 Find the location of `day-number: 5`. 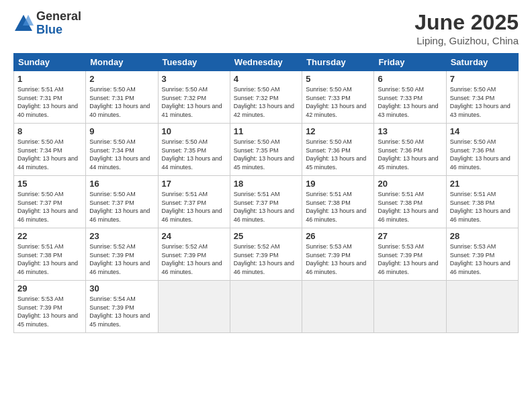

day-number: 5 is located at coordinates (338, 79).